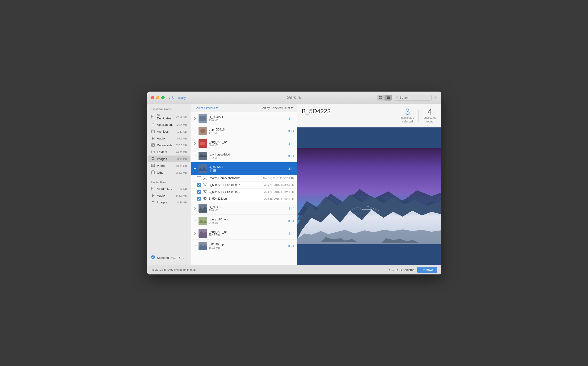 Image resolution: width=588 pixels, height=366 pixels. What do you see at coordinates (244, 233) in the screenshot?
I see `group-png_270_np: _png_270_np 100.1 MB 3 | 4` at bounding box center [244, 233].